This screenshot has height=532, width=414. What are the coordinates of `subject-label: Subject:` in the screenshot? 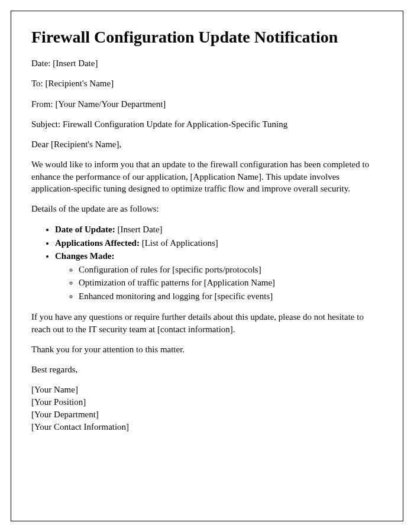 It's located at (47, 124).